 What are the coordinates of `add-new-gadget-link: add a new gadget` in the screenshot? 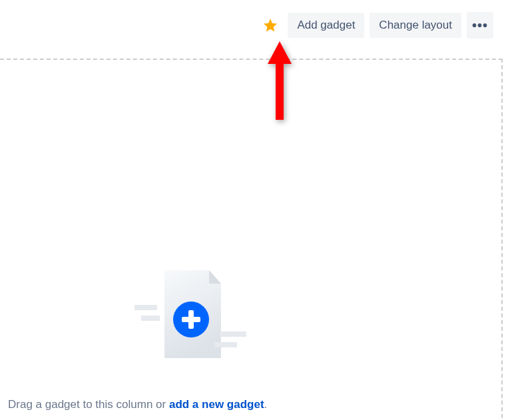 It's located at (217, 405).